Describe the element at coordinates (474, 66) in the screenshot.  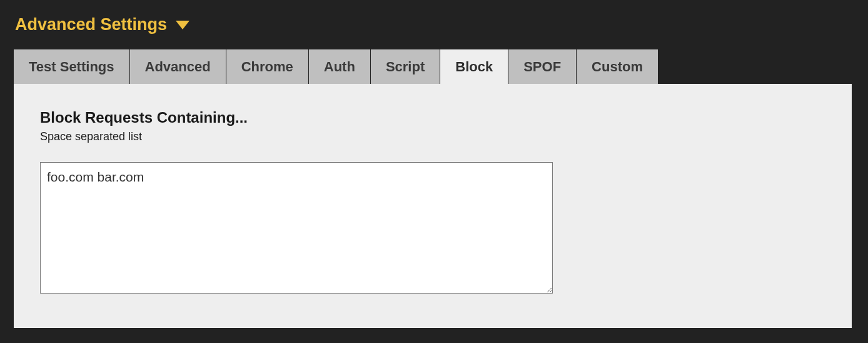
I see `tab-label: Block` at that location.